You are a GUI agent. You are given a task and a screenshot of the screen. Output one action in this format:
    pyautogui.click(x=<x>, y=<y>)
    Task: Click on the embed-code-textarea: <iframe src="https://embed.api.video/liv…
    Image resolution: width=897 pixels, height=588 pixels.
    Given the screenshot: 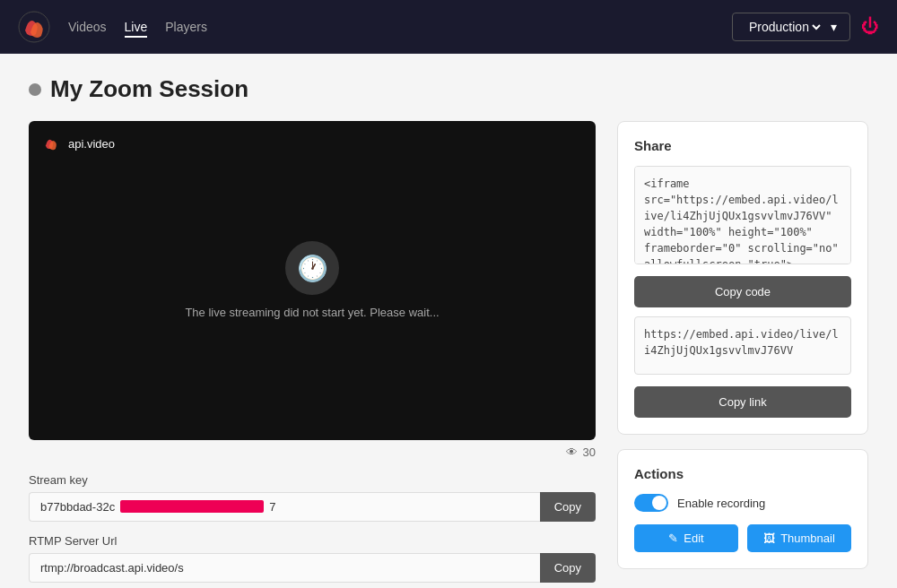 What is the action you would take?
    pyautogui.click(x=743, y=215)
    